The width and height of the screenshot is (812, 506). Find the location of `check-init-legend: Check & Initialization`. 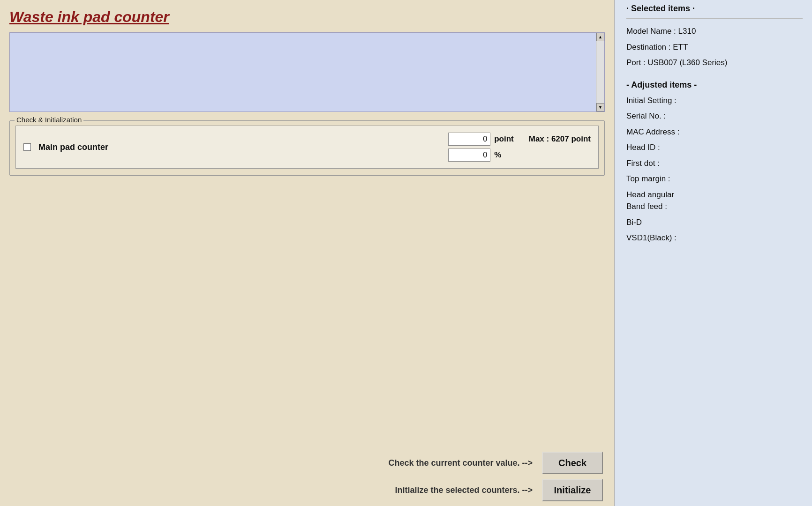

check-init-legend: Check & Initialization is located at coordinates (49, 120).